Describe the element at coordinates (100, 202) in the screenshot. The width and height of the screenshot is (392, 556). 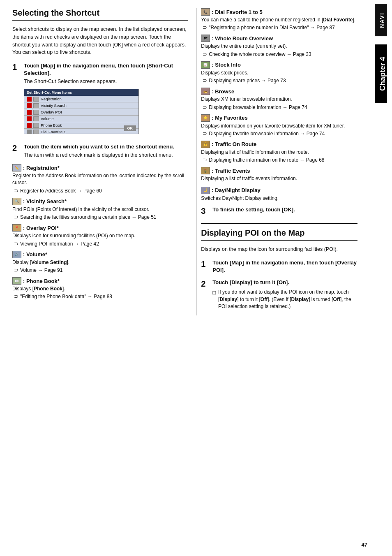
I see `item-vicinity-search-header: 🔍 : Vicinity Search*` at that location.